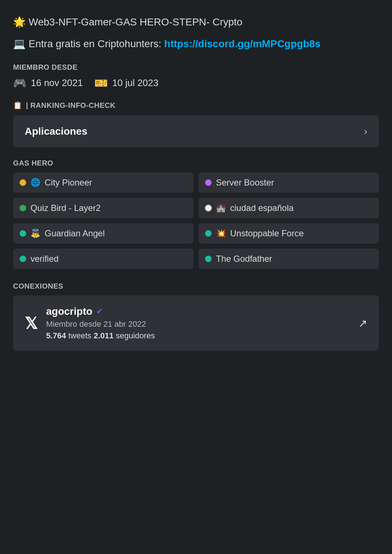 This screenshot has width=392, height=554. I want to click on connection-stats: 5.764 tweets 2.011 seguidores, so click(198, 336).